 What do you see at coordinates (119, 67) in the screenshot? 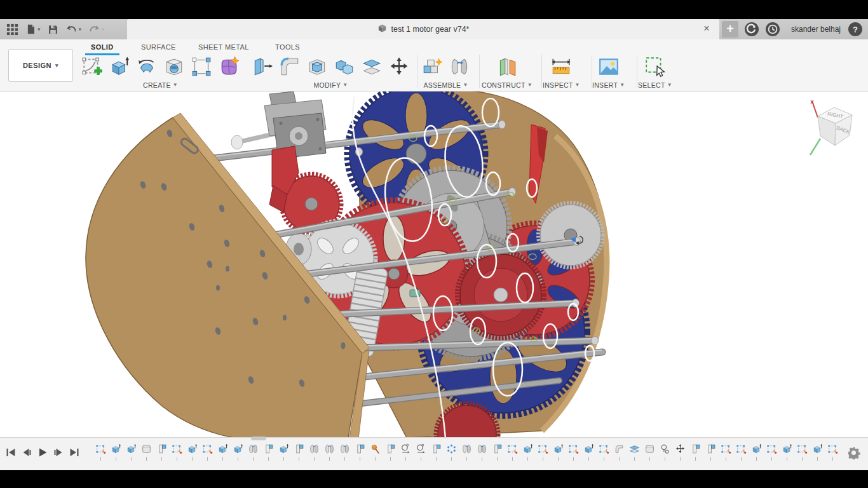
I see `extrude-tool` at bounding box center [119, 67].